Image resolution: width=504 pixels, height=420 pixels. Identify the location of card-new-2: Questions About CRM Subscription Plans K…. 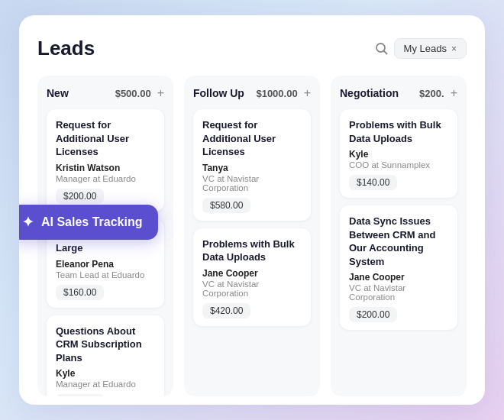
(105, 356).